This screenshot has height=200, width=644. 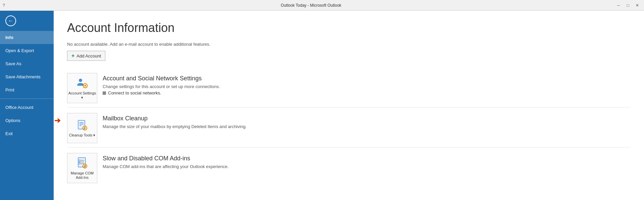 What do you see at coordinates (367, 167) in the screenshot?
I see `manage-com-addins-desc: Manage COM add-ins that are affecting yo…` at bounding box center [367, 167].